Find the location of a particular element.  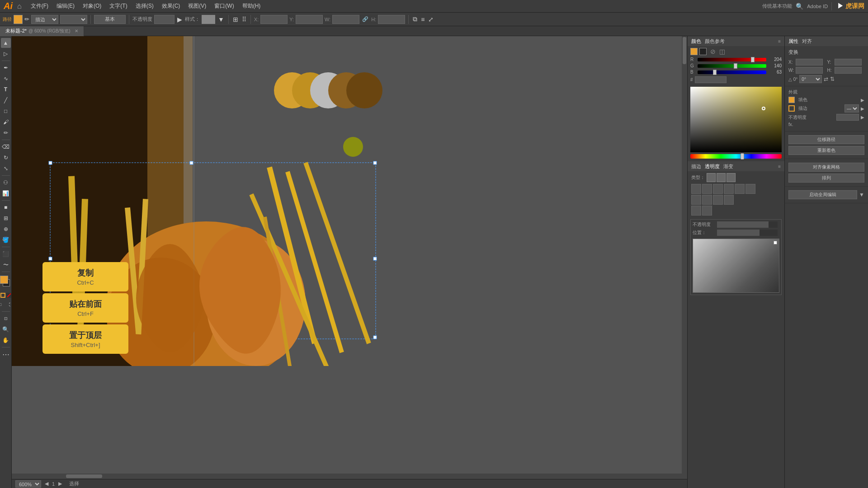

curvature-tool: ∿ is located at coordinates (6, 79).